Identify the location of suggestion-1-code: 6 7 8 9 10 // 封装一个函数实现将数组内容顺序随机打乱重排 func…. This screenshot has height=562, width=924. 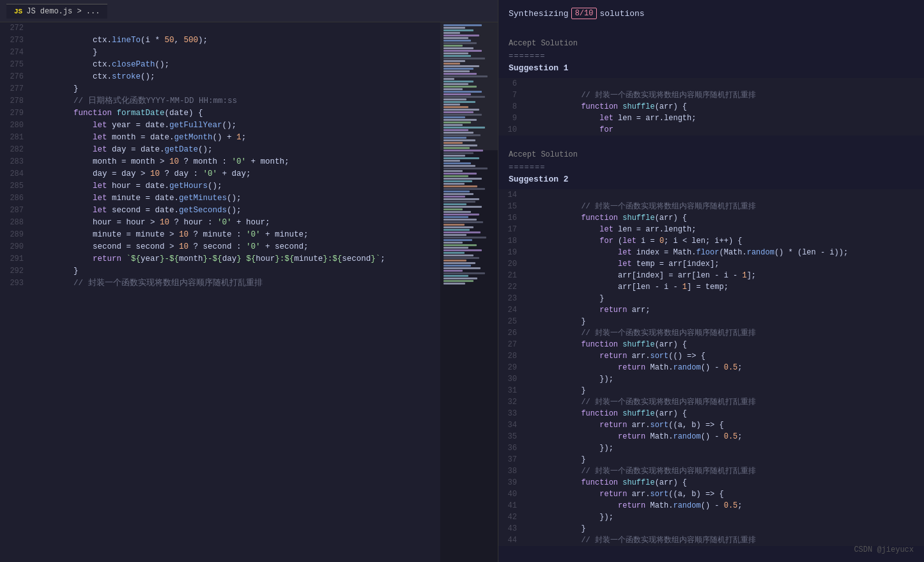
(711, 107).